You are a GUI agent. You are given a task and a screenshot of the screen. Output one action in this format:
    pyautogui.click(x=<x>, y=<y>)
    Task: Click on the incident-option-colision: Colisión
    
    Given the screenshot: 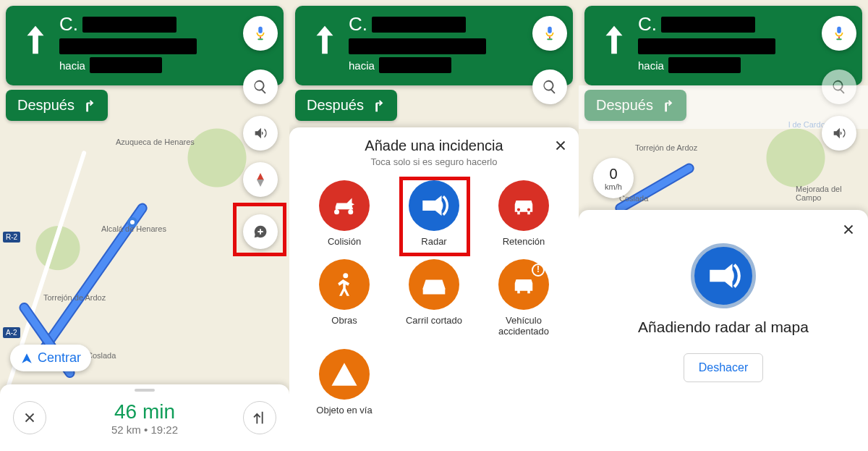 What is the action you would take?
    pyautogui.click(x=344, y=214)
    